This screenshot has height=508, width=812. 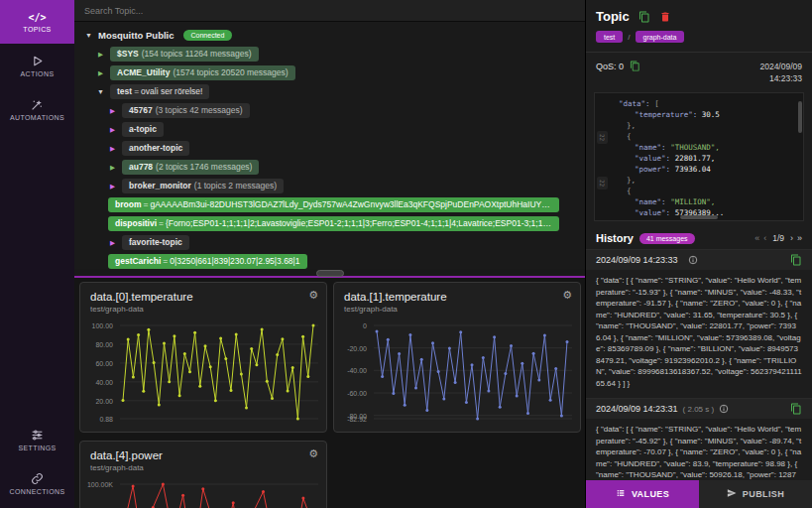 What do you see at coordinates (699, 157) in the screenshot?
I see `json-viewer: 22 22 "data": ["temperature": 30.5},{"na…` at bounding box center [699, 157].